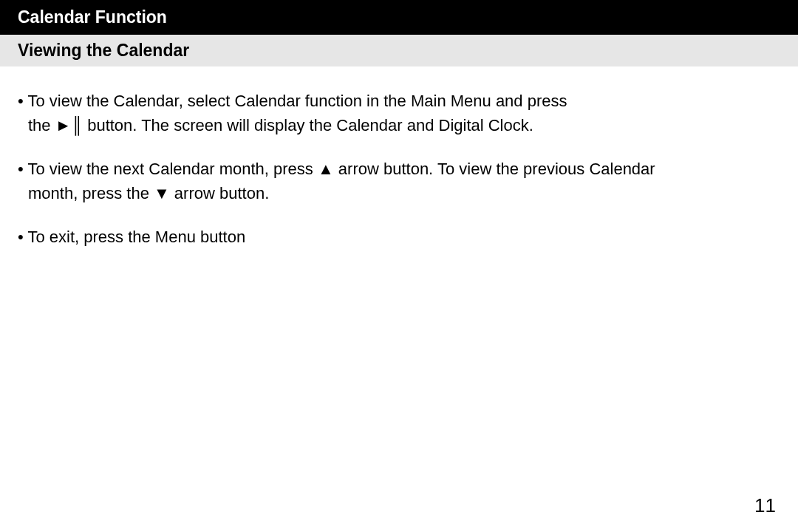 Image resolution: width=798 pixels, height=532 pixels. What do you see at coordinates (399, 50) in the screenshot?
I see `subsection-title: Viewing the Calendar` at bounding box center [399, 50].